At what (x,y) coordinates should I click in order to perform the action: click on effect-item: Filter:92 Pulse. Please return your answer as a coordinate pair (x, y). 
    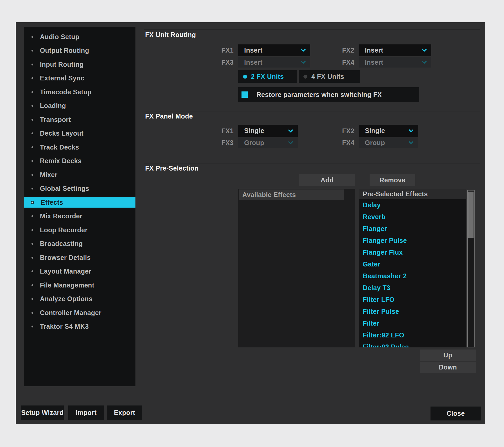
    Looking at the image, I should click on (413, 344).